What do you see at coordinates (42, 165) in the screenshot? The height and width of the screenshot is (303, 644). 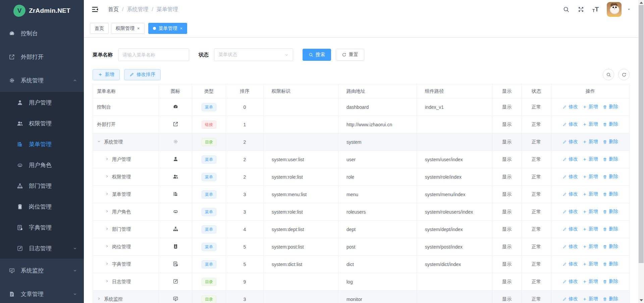 I see `sidebar-item-6: 用户角色` at bounding box center [42, 165].